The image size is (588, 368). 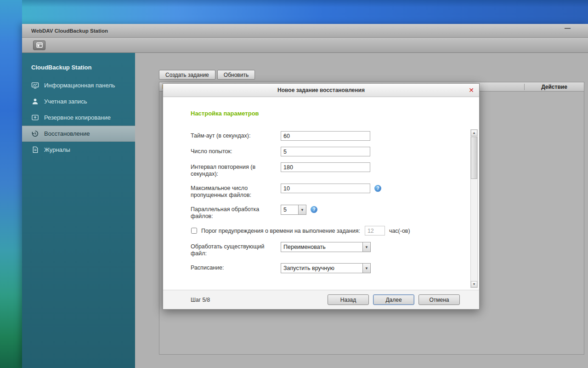 I want to click on max-skipped-label: Максимальное число пропущенных файлов:, so click(x=236, y=191).